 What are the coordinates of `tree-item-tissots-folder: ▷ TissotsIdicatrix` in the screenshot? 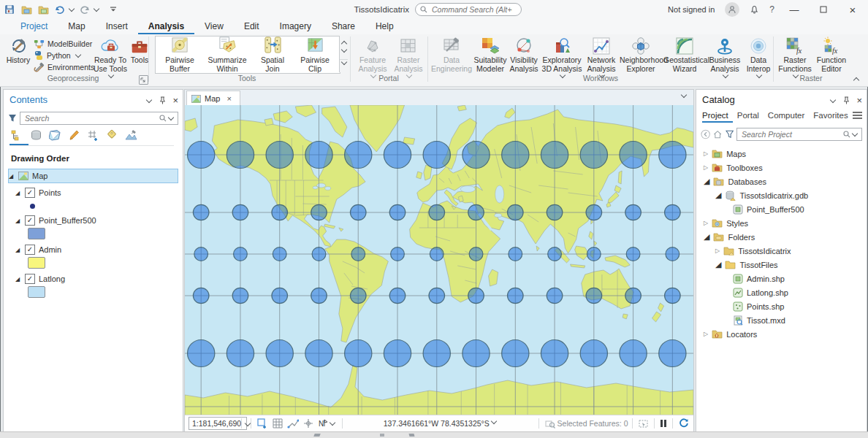 It's located at (753, 251).